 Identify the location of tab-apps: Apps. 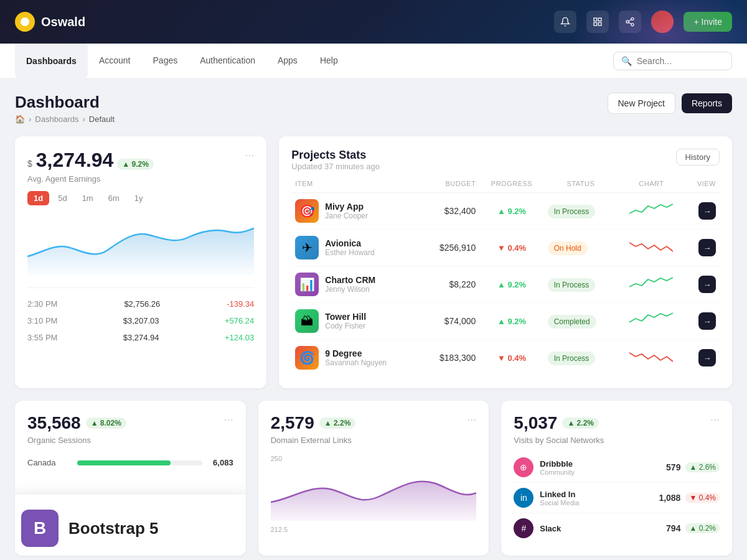
(288, 61).